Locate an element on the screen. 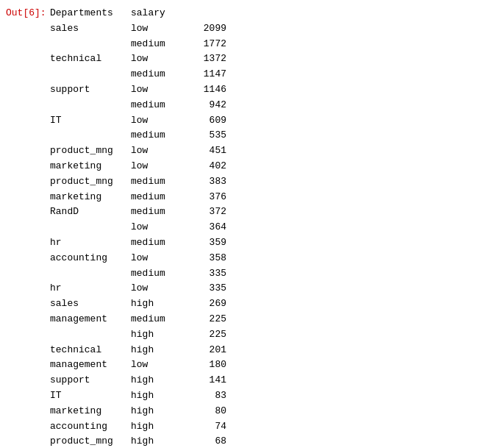  value-cell: 535 is located at coordinates (208, 135).